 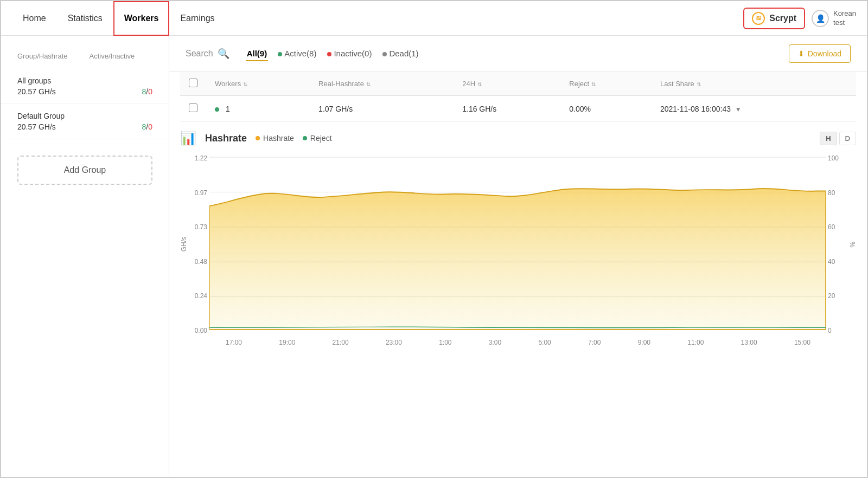 What do you see at coordinates (606, 109) in the screenshot?
I see `worker-reject: 0.00%` at bounding box center [606, 109].